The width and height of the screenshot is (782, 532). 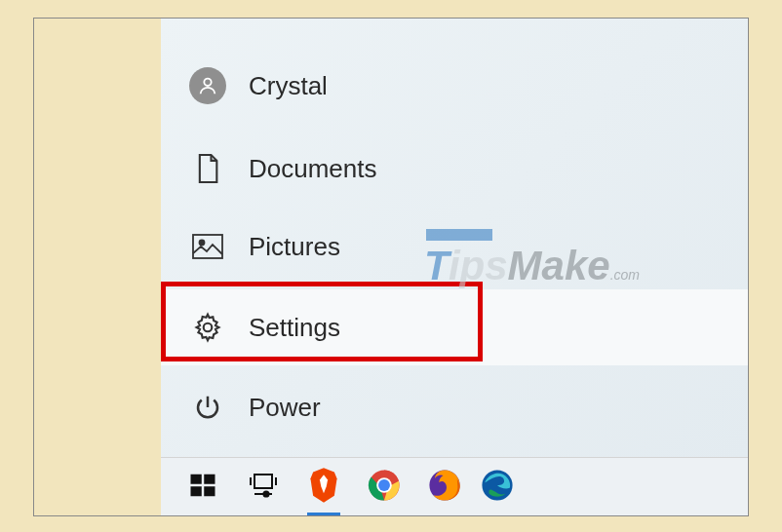 I want to click on chrome-icon, so click(x=384, y=487).